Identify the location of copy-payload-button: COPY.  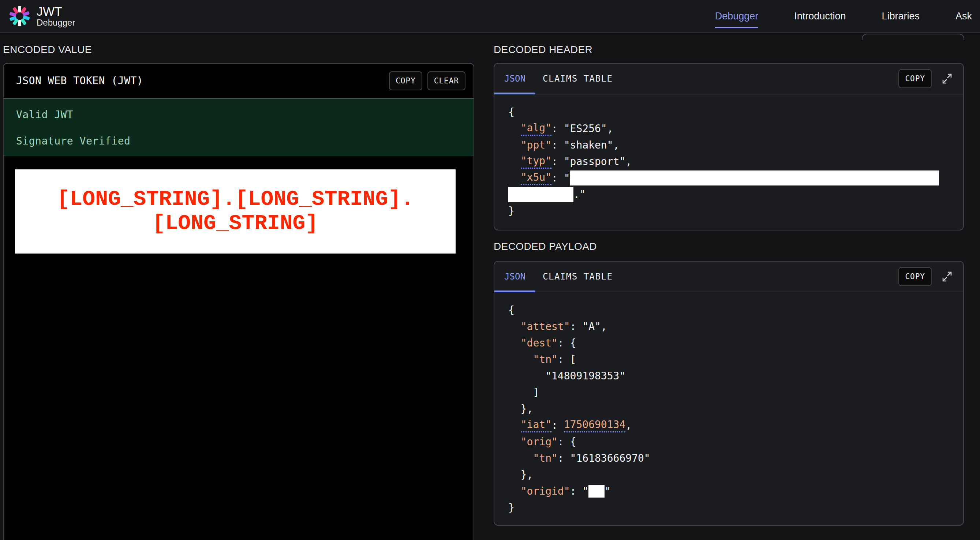
(915, 276).